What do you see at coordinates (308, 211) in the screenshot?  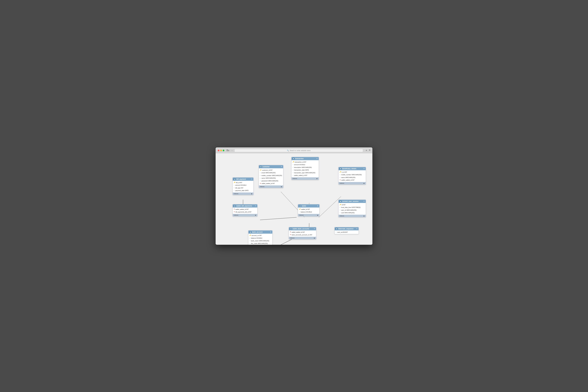 I see `table-wallet-fields: 🔑walled_id INT ◇balance DOUBLE` at bounding box center [308, 211].